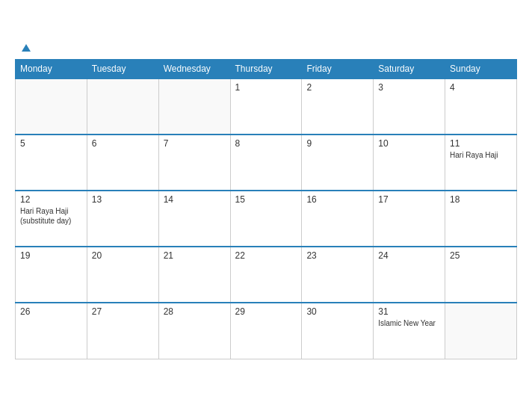 This screenshot has width=532, height=411. What do you see at coordinates (338, 106) in the screenshot?
I see `calendar-cell: 2` at bounding box center [338, 106].